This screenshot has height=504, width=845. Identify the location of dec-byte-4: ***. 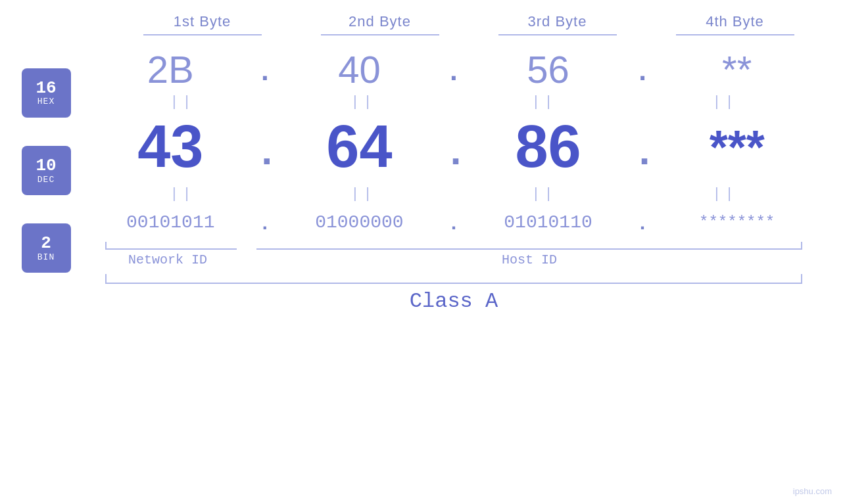
(737, 147).